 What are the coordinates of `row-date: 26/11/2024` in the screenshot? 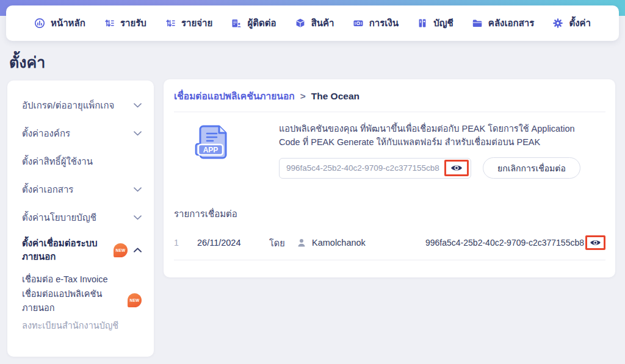 It's located at (228, 243).